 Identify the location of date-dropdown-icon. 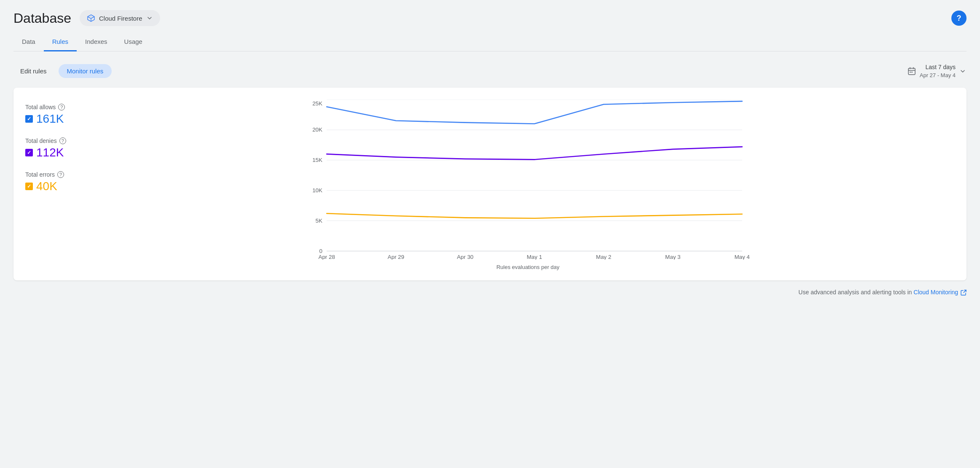
(963, 71).